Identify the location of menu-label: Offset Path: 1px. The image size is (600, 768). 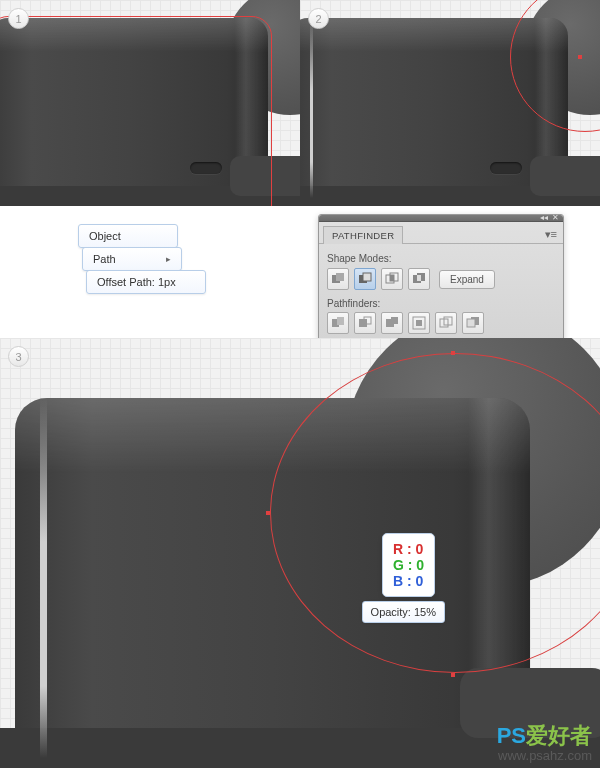
(136, 282).